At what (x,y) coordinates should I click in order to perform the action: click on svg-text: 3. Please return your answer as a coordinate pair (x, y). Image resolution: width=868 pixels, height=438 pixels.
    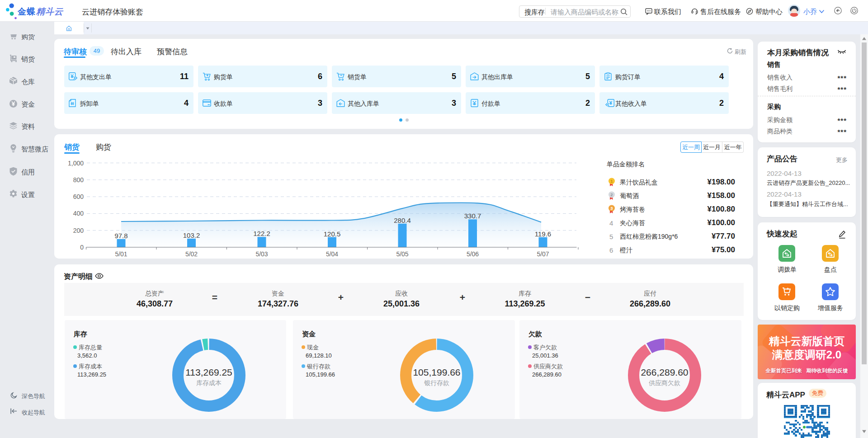
    Looking at the image, I should click on (611, 208).